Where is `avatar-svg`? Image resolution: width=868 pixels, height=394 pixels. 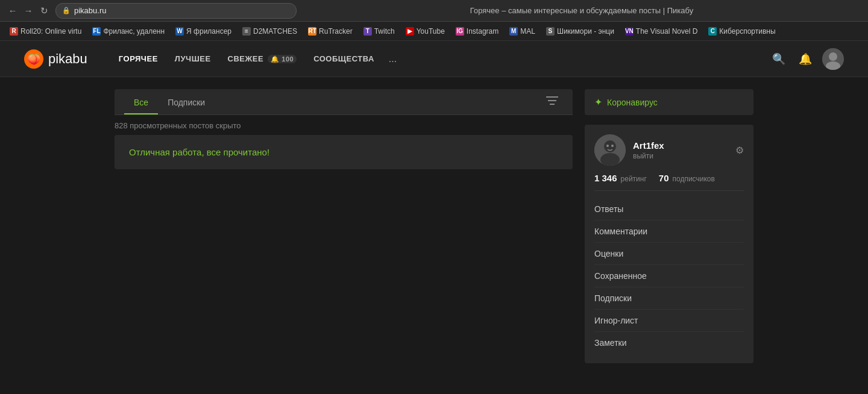
avatar-svg is located at coordinates (610, 150).